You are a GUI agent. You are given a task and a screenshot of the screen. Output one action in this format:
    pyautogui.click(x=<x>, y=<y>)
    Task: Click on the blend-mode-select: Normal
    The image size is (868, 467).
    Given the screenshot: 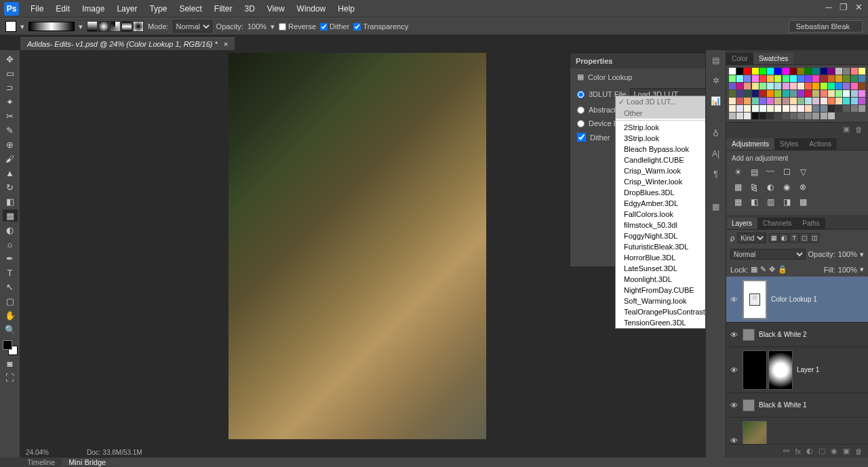 What is the action you would take?
    pyautogui.click(x=193, y=26)
    